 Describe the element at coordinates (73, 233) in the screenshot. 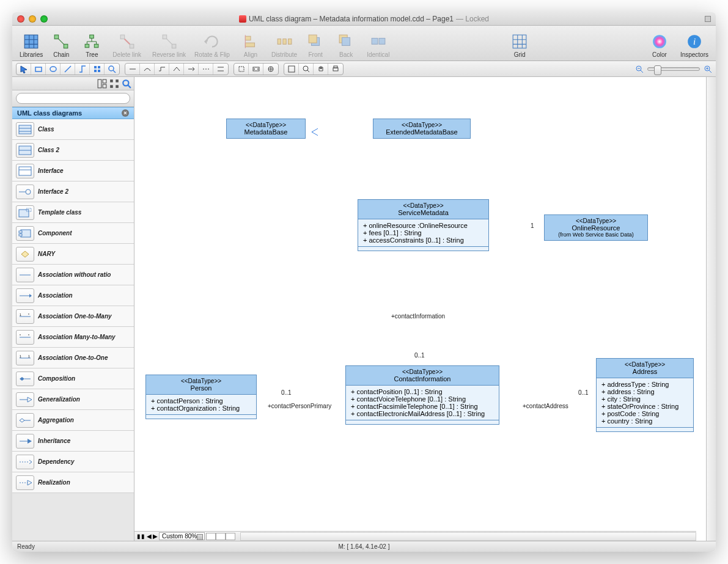

I see `sidebar-item-component: Component` at that location.